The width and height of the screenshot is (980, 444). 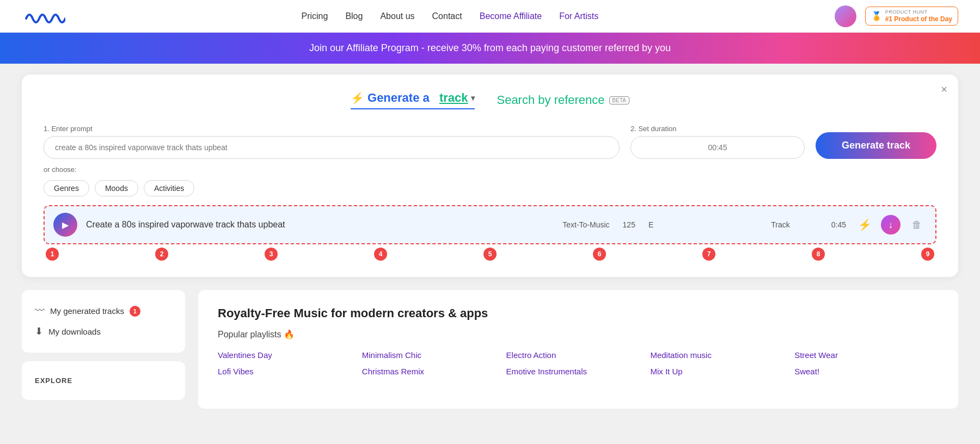 What do you see at coordinates (490, 225) in the screenshot?
I see `track-row: ▶ Create a 80s inspired vaporwave track …` at bounding box center [490, 225].